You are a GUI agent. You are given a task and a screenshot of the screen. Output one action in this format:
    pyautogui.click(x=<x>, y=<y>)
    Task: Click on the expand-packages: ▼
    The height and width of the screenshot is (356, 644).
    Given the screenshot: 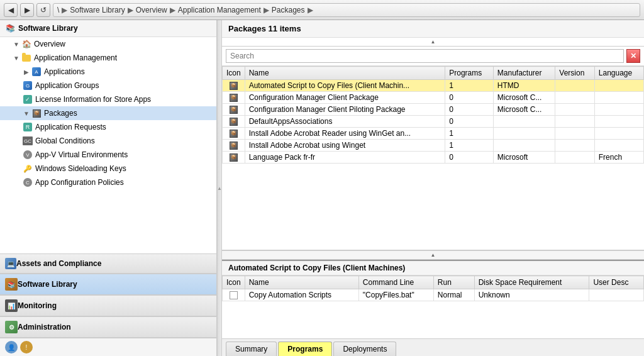 What is the action you would take?
    pyautogui.click(x=26, y=113)
    